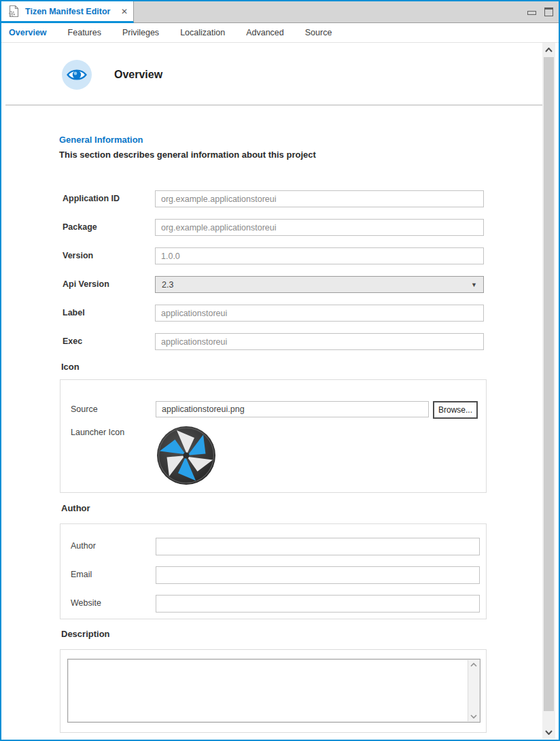 The image size is (560, 741). What do you see at coordinates (549, 50) in the screenshot?
I see `chevron-up-icon` at bounding box center [549, 50].